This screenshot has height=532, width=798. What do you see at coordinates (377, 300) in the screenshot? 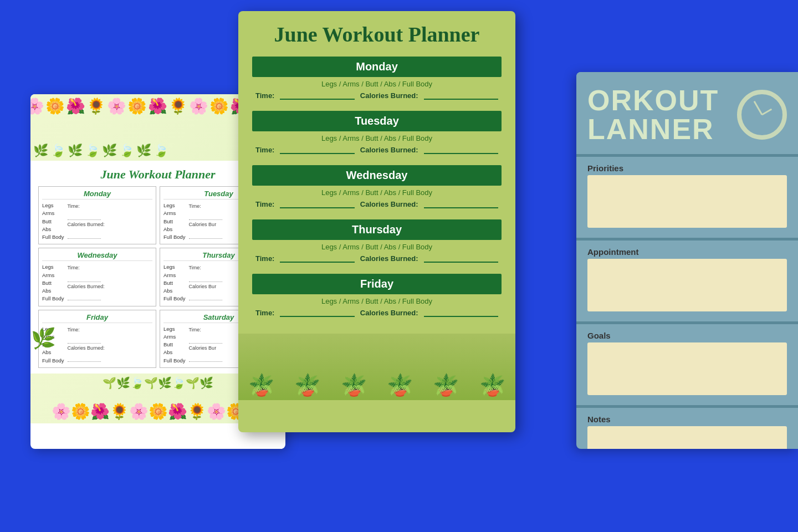
I see `center-friday-exercises: Legs / Arms / Butt / Abs / Full Body` at bounding box center [377, 300].